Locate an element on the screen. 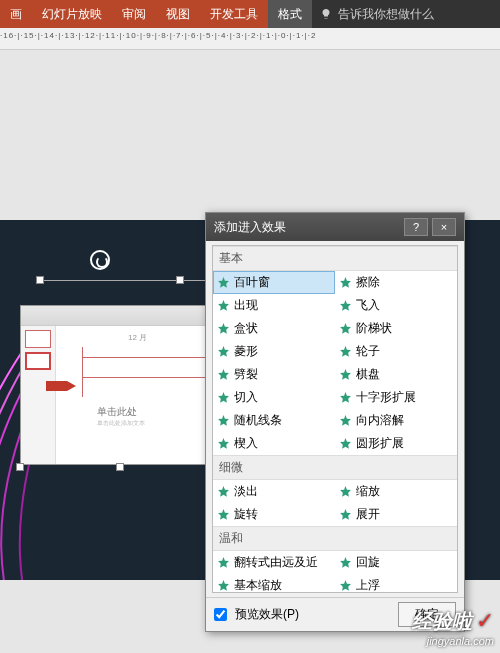 The height and width of the screenshot is (653, 500). effect-item: 翻转式由远及近 is located at coordinates (274, 562).